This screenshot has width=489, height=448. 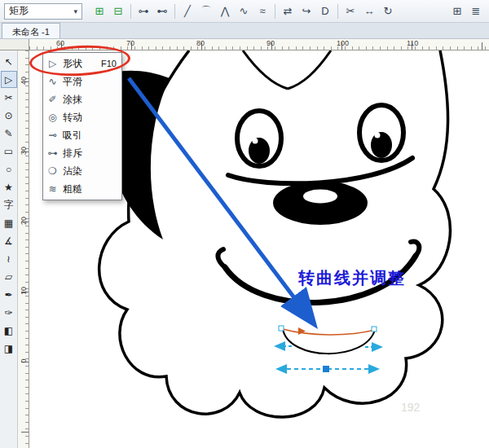 I want to click on smooth-node-icon: ∿, so click(x=244, y=11).